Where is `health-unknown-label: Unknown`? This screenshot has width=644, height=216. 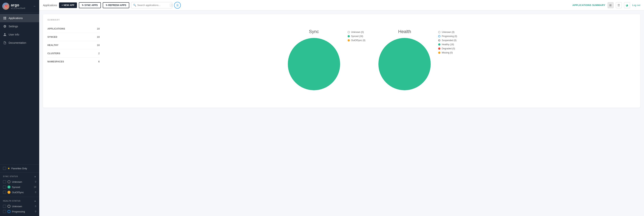 health-unknown-label: Unknown is located at coordinates (22, 206).